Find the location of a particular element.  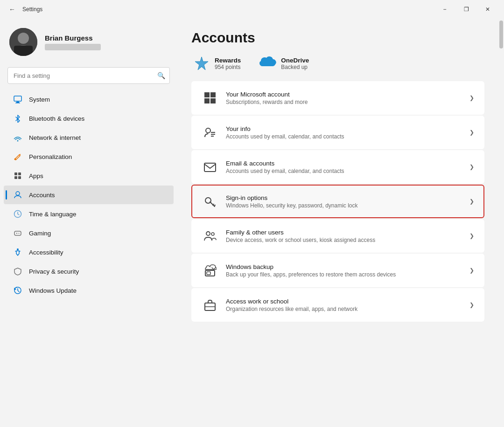

settings-card-microsoft-account: Your Microsoft account Subscriptions, re… is located at coordinates (338, 98).